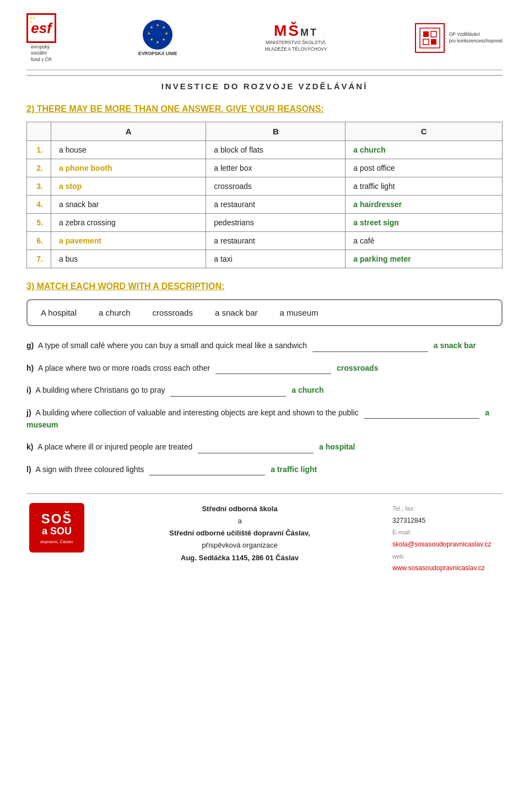 The height and width of the screenshot is (812, 529). I want to click on esf-logo: esf ★★★ evropský sociální fond v ČR, so click(41, 38).